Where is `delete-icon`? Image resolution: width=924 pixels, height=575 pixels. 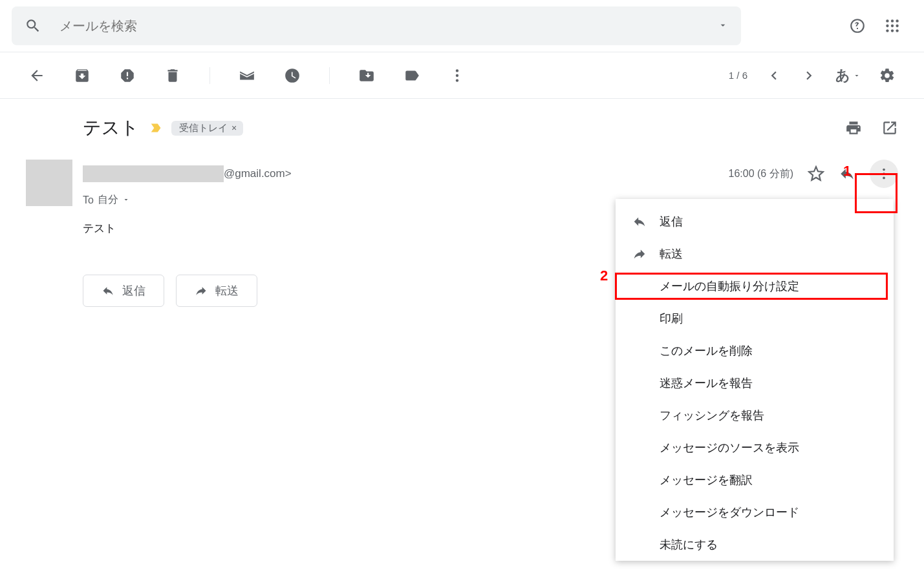
delete-icon is located at coordinates (173, 76).